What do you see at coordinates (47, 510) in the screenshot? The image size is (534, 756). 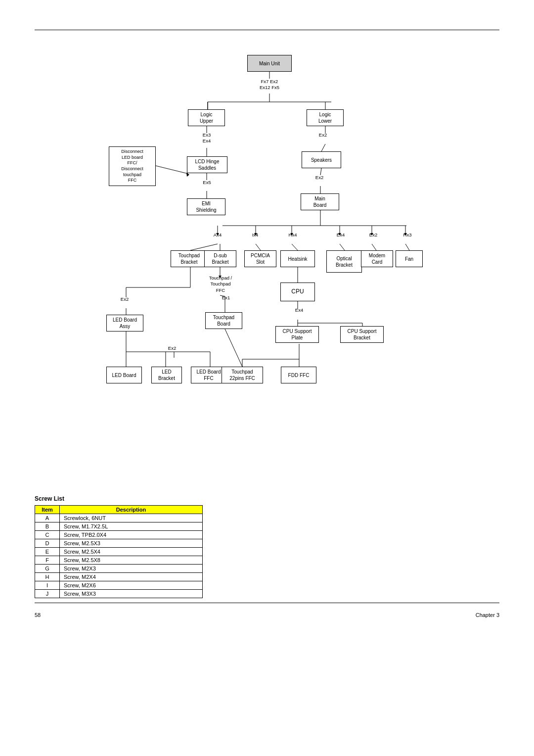 I see `col-header-item: Item` at bounding box center [47, 510].